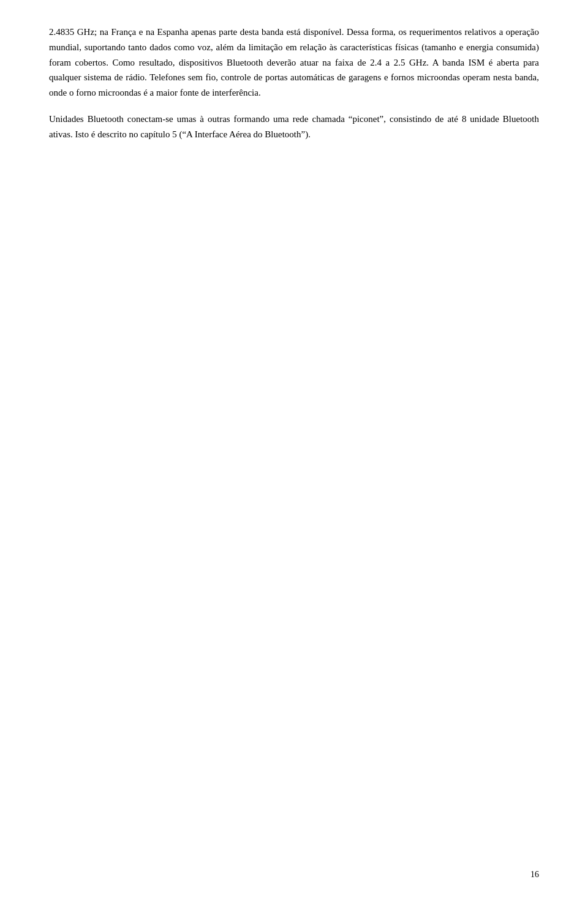  I want to click on page-number: 16, so click(535, 875).